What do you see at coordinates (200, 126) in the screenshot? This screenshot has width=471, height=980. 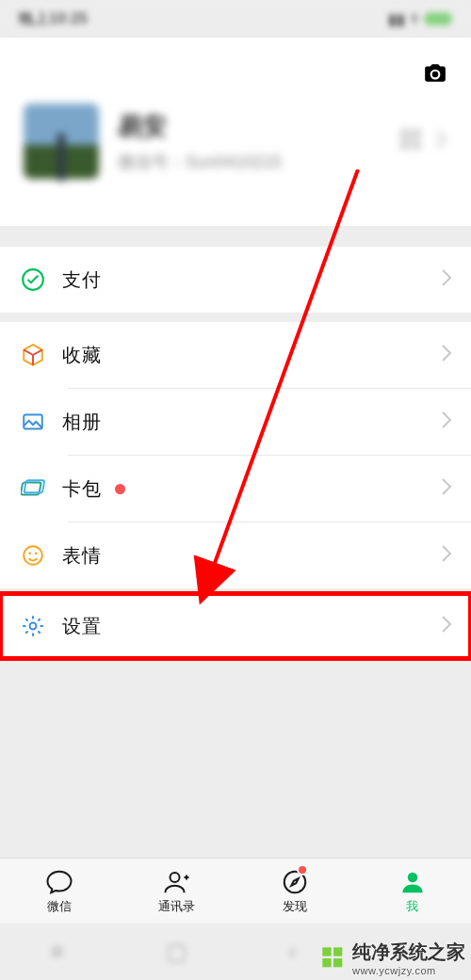 I see `profile-name: 易安` at bounding box center [200, 126].